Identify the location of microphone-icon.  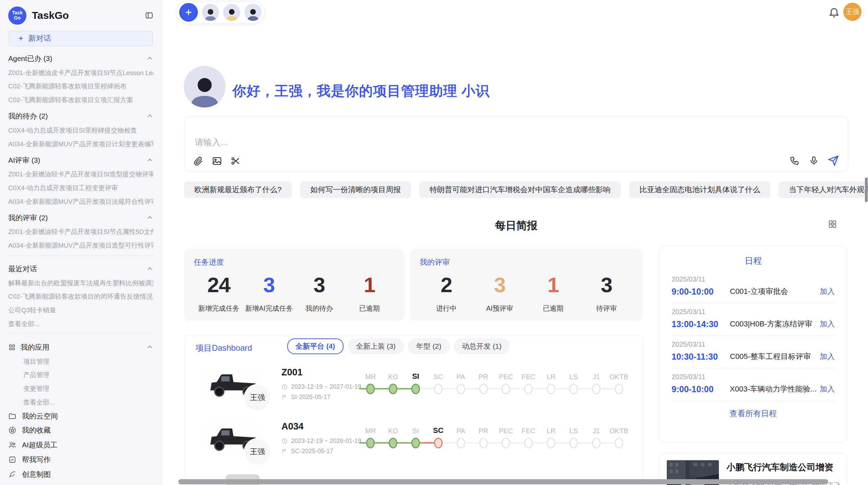
(814, 161).